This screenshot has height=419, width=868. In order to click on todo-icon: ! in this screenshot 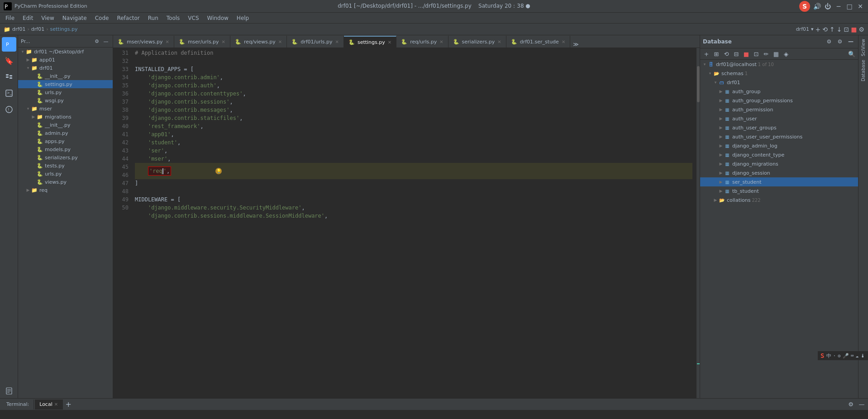, I will do `click(9, 110)`.